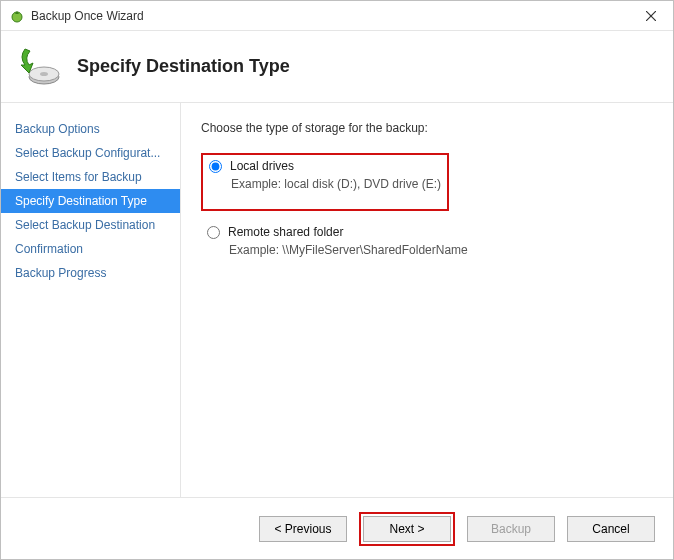 This screenshot has width=674, height=560. What do you see at coordinates (337, 16) in the screenshot?
I see `titlebar: Backup Once Wizard` at bounding box center [337, 16].